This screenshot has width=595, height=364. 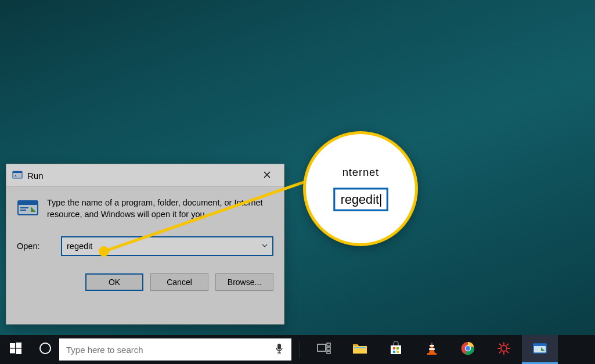 What do you see at coordinates (179, 282) in the screenshot?
I see `cancel-button: Cancel` at bounding box center [179, 282].